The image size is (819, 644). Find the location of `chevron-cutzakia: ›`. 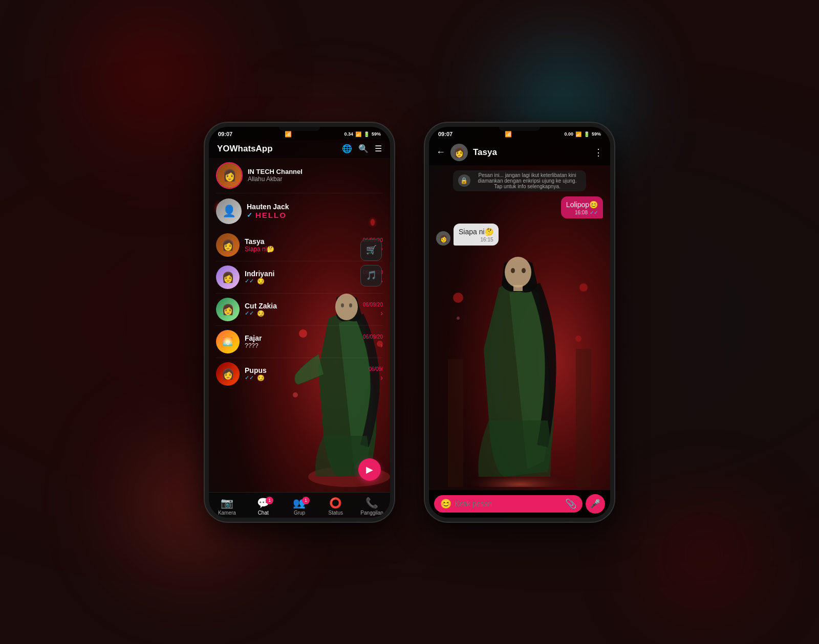

chevron-cutzakia: › is located at coordinates (382, 313).